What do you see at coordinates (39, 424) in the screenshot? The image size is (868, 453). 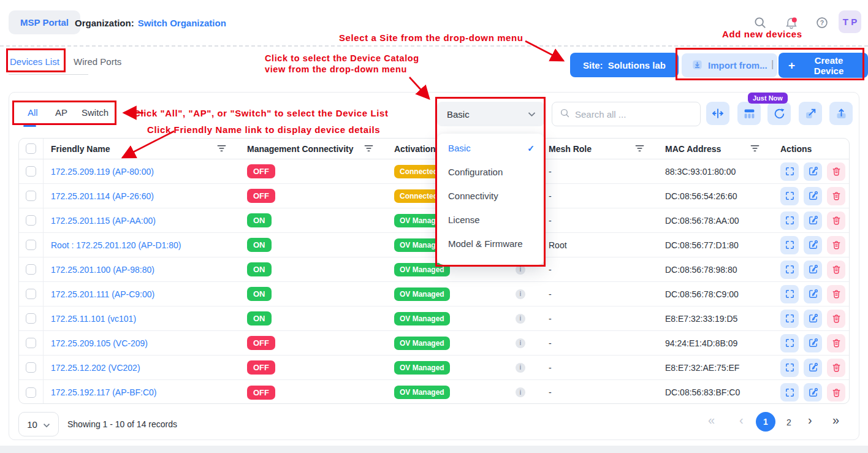 I see `page-size-select: 10` at bounding box center [39, 424].